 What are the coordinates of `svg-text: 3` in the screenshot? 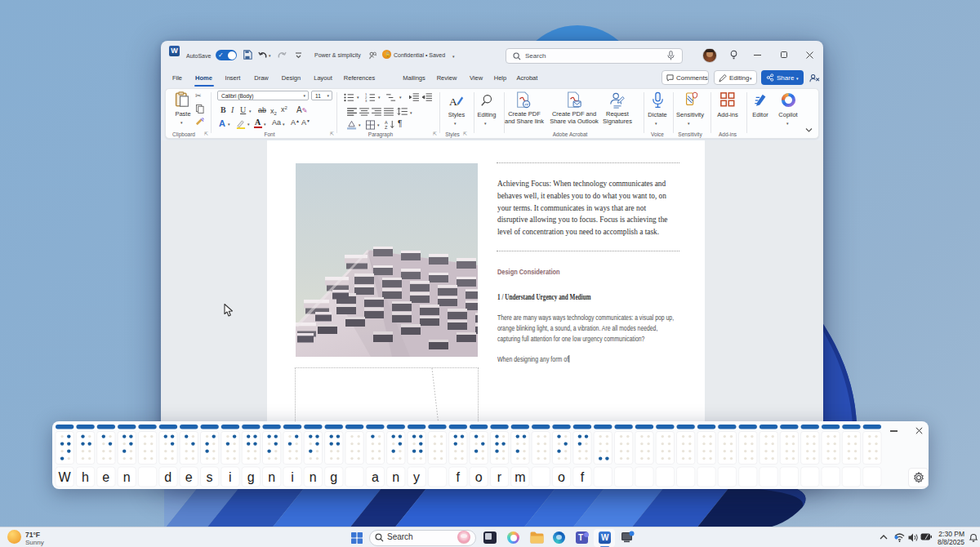 It's located at (366, 100).